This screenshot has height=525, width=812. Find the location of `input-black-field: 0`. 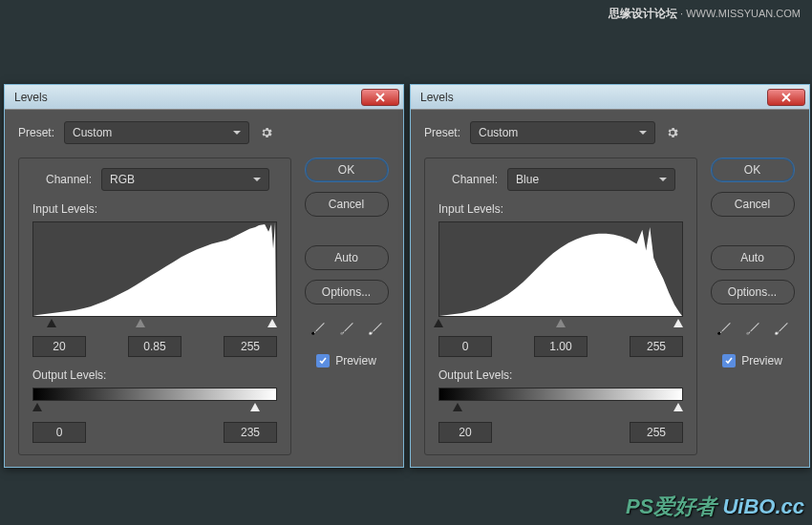

input-black-field: 0 is located at coordinates (465, 346).